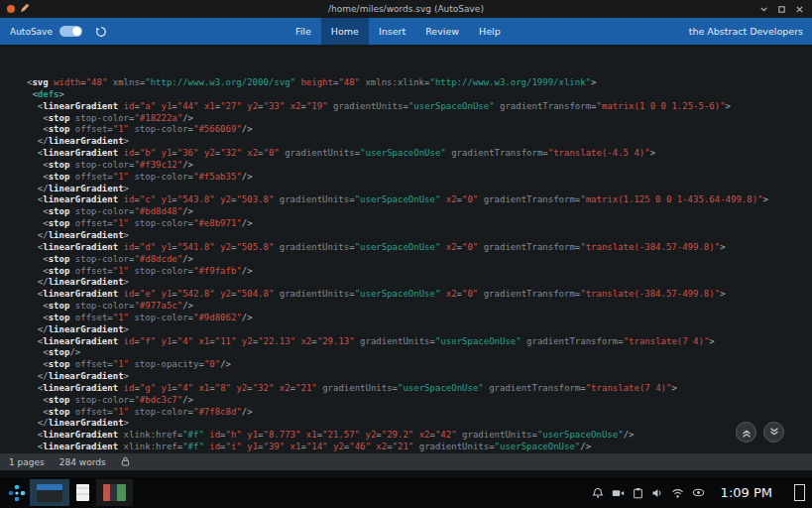 The height and width of the screenshot is (508, 812). I want to click on clipboard-icon, so click(638, 493).